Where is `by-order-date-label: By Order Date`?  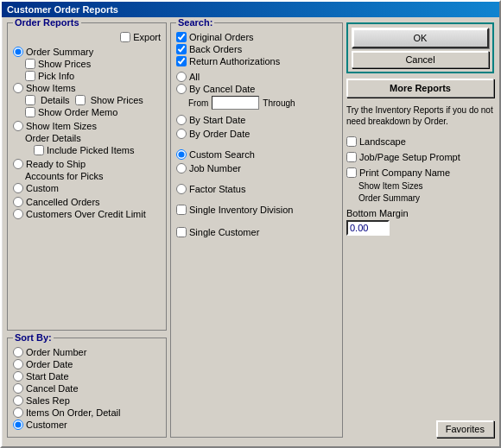 by-order-date-label: By Order Date is located at coordinates (219, 134).